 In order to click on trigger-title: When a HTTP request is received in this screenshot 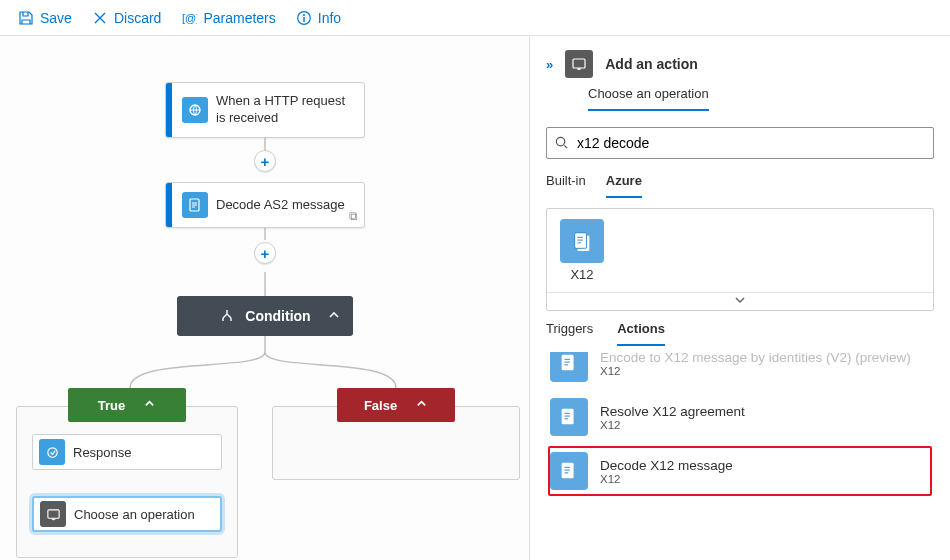, I will do `click(290, 110)`.